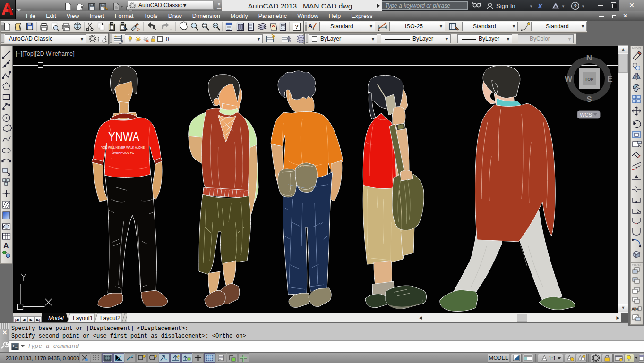  What do you see at coordinates (124, 137) in the screenshot?
I see `svg-text: YNWA` at bounding box center [124, 137].